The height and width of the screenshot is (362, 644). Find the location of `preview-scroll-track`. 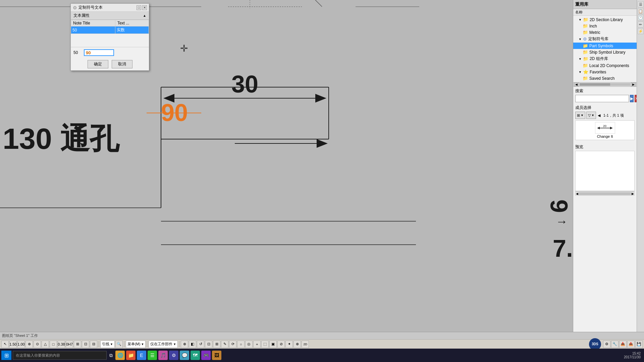

preview-scroll-track is located at coordinates (605, 194).